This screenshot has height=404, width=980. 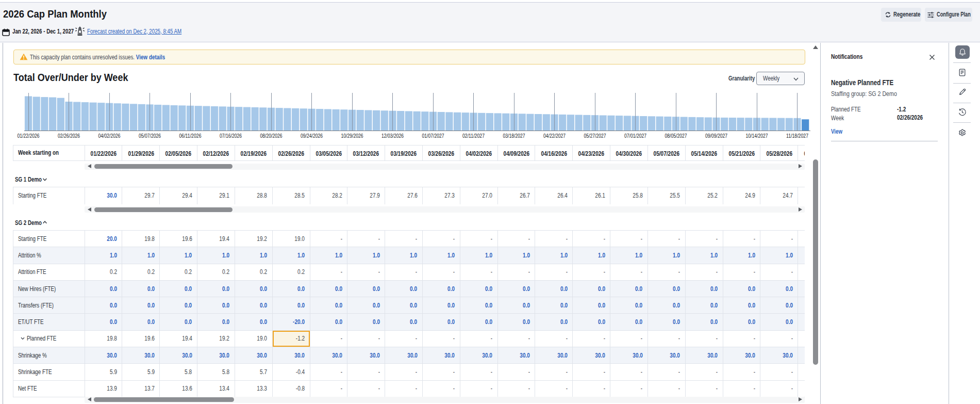 I want to click on svg-text: 02/26/2026, so click(x=69, y=136).